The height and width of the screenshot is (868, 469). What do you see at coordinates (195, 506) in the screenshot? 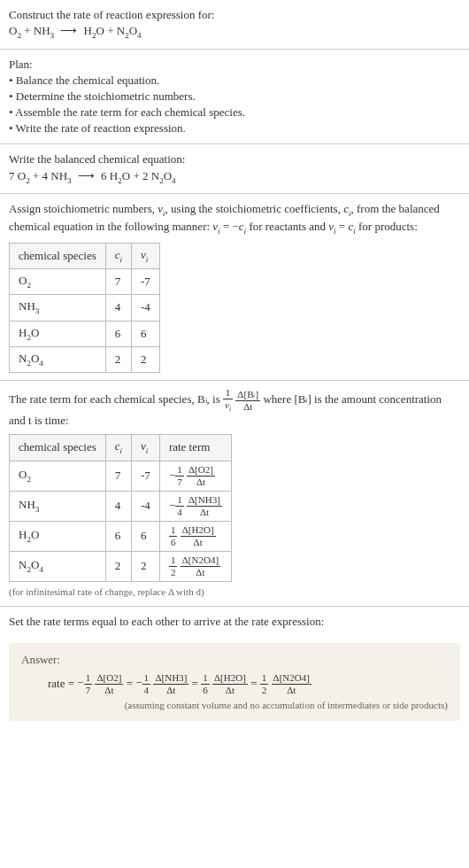
I see `cell-rate: −14 Δ[NH3]Δt` at bounding box center [195, 506].